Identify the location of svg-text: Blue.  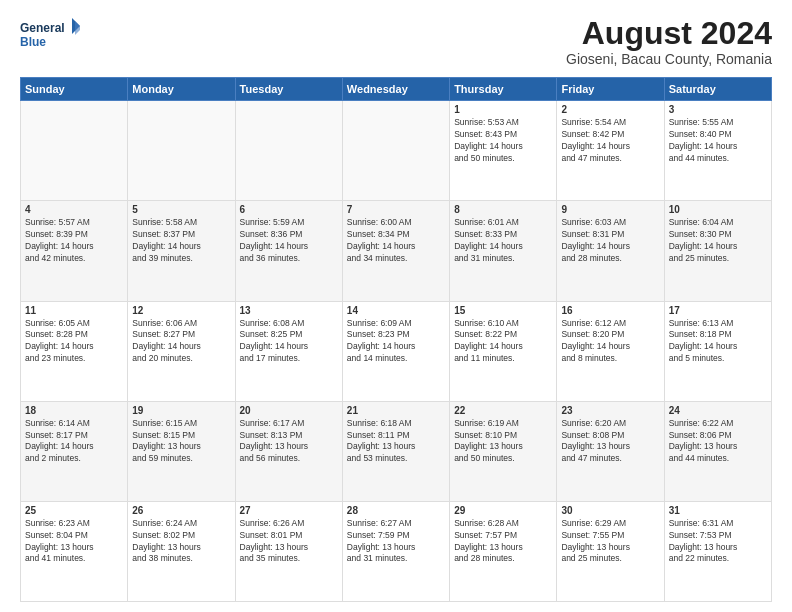
(33, 42).